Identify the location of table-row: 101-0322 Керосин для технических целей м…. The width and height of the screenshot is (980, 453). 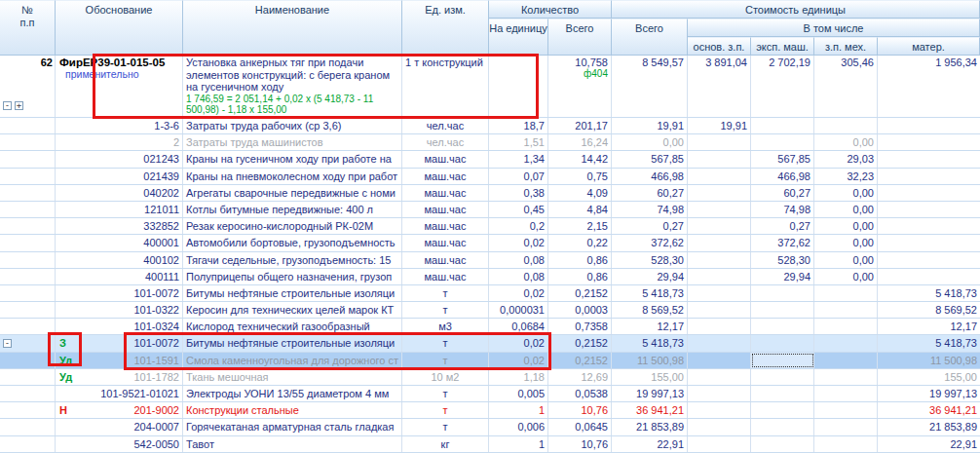
(490, 310).